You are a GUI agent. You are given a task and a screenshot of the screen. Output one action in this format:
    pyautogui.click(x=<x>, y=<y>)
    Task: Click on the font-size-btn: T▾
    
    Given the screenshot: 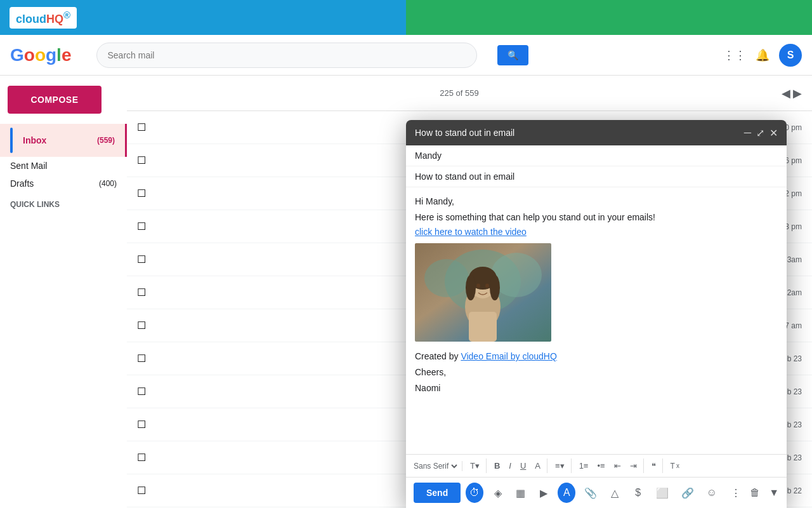 What is the action you would take?
    pyautogui.click(x=475, y=466)
    